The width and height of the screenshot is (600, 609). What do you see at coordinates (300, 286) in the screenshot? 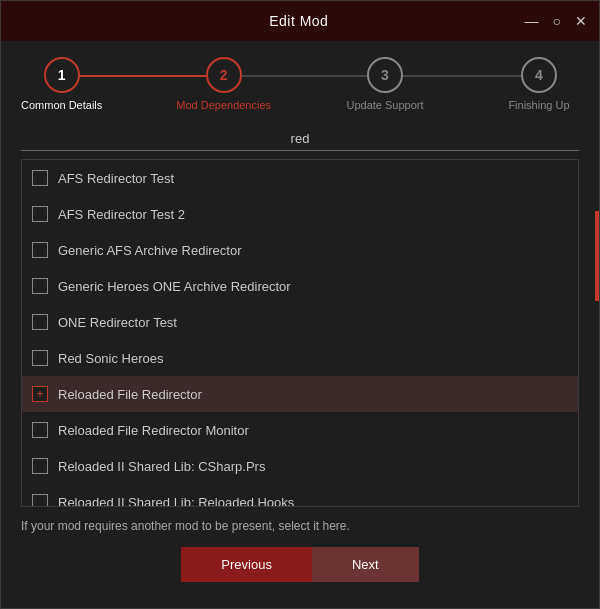
I see `list-item: Generic Heroes ONE Archive Redirector` at bounding box center [300, 286].